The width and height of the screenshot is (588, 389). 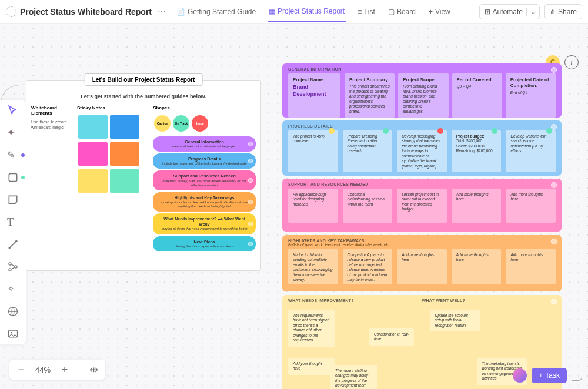 What do you see at coordinates (368, 267) in the screenshot?
I see `highlight-card: Competitor A plans to release a new prod…` at bounding box center [368, 267].